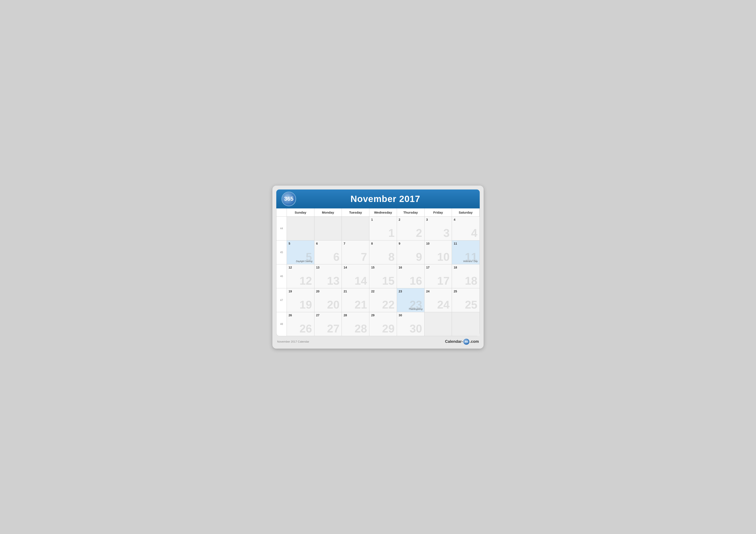 Image resolution: width=756 pixels, height=534 pixels. What do you see at coordinates (383, 315) in the screenshot?
I see `day-number: 29` at bounding box center [383, 315].